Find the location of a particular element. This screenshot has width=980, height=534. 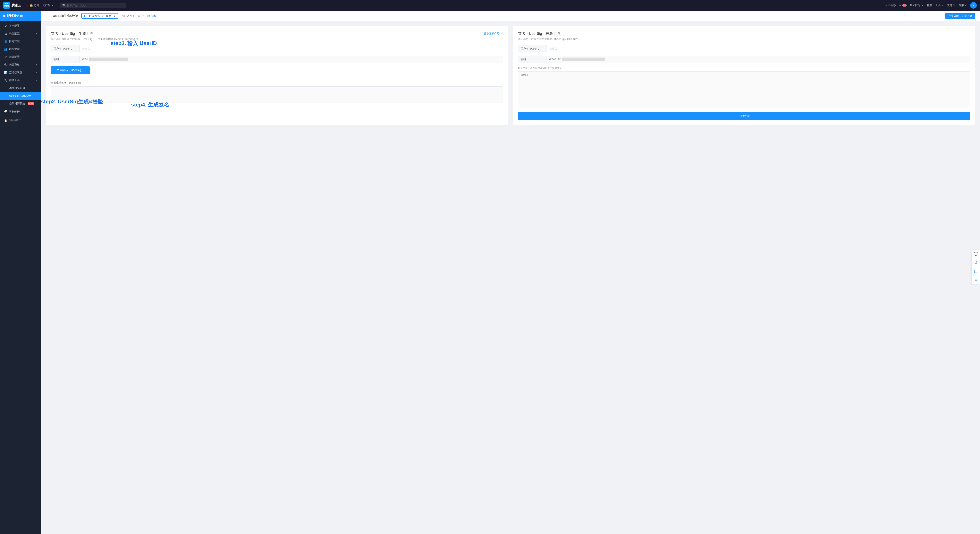

result-textarea is located at coordinates (277, 94).